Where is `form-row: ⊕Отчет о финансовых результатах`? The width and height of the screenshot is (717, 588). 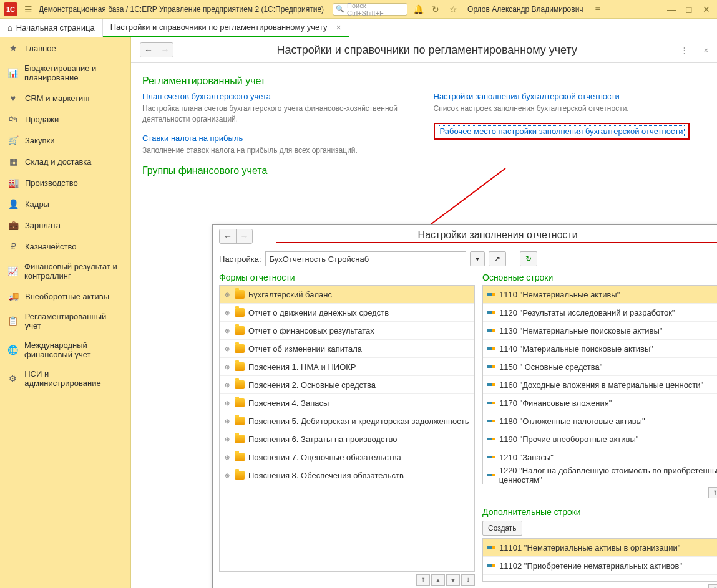
form-row: ⊕Отчет о финансовых результатах is located at coordinates (347, 330).